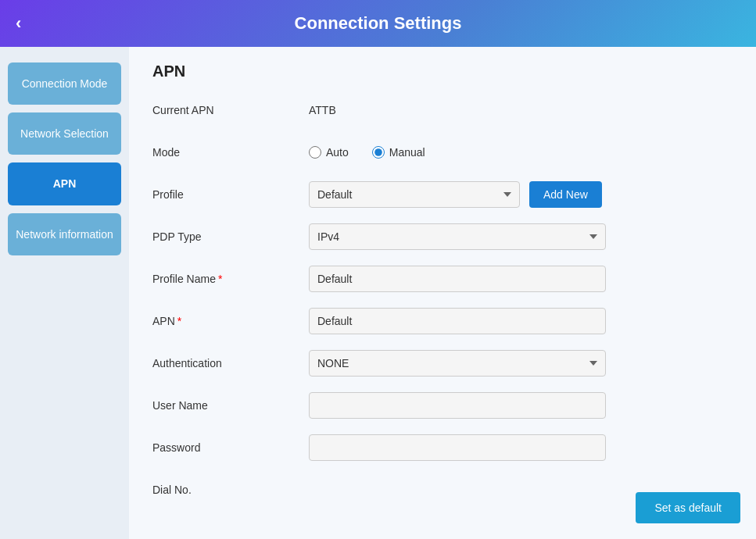  I want to click on set-as-default-button: Set as default, so click(688, 508).